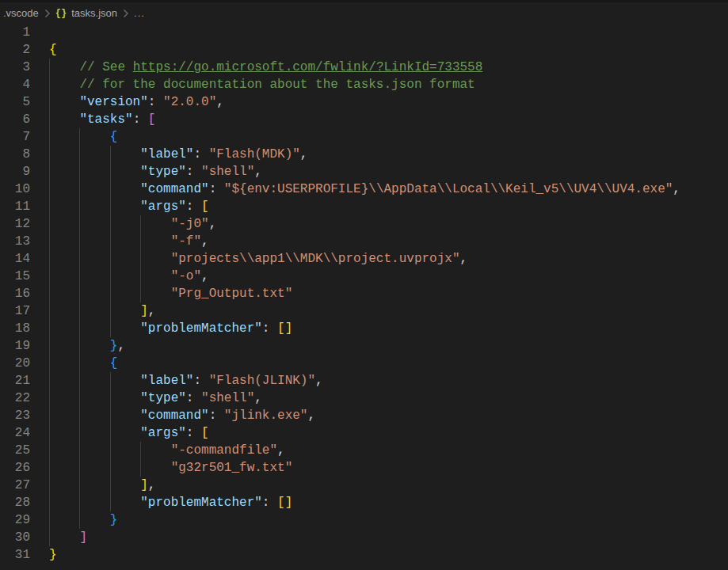 This screenshot has height=570, width=728. What do you see at coordinates (364, 32) in the screenshot?
I see `code-line: 1` at bounding box center [364, 32].